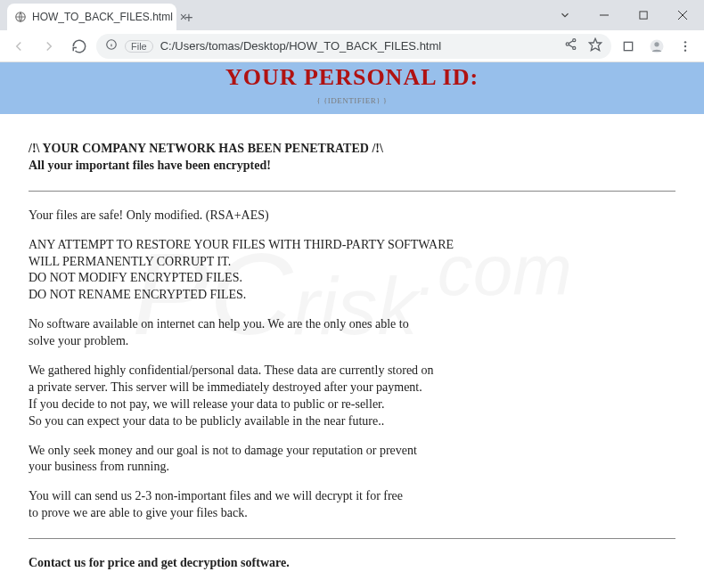 The height and width of the screenshot is (588, 704). I want to click on profile-icon, so click(657, 46).